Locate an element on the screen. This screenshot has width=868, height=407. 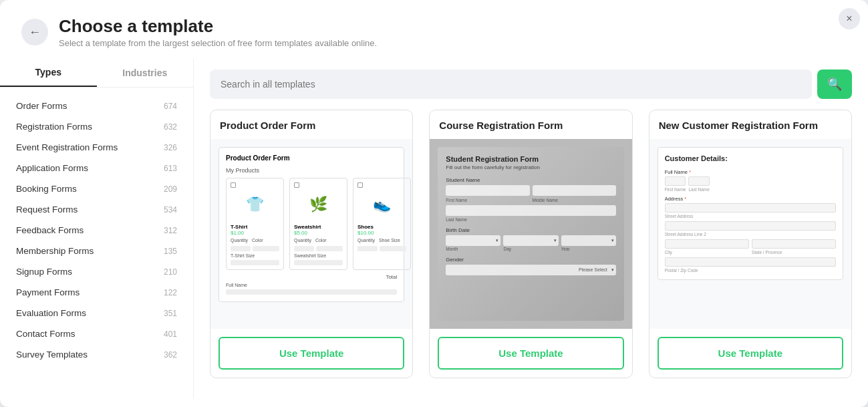
sidebar-item: Feedback Forms312 is located at coordinates (96, 230).